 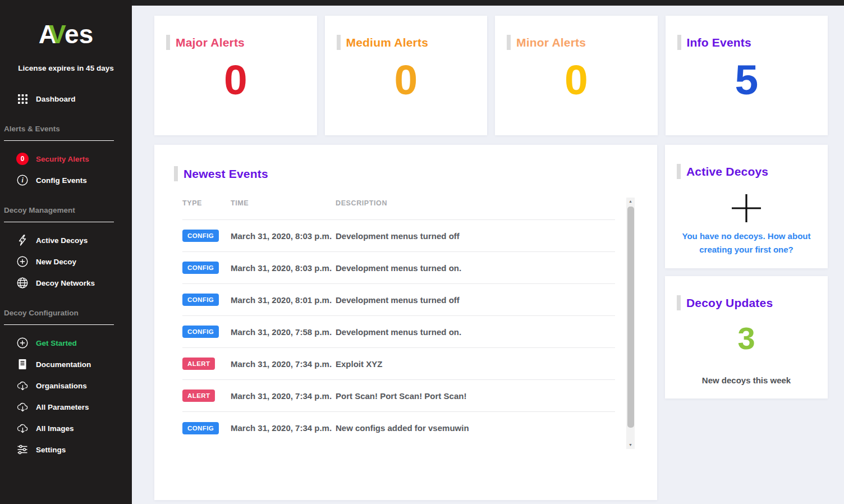 What do you see at coordinates (57, 34) in the screenshot?
I see `logo-letter-v: V` at bounding box center [57, 34].